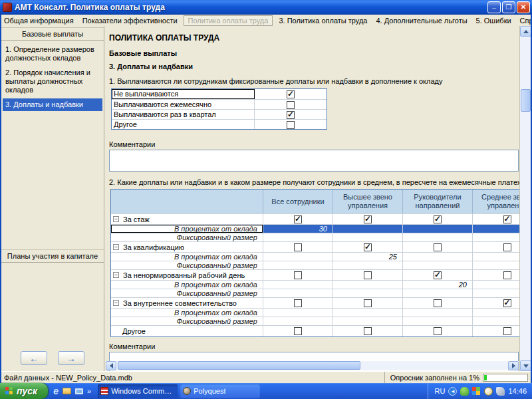 The height and width of the screenshot is (399, 532). What do you see at coordinates (66, 391) in the screenshot?
I see `mail-icon` at bounding box center [66, 391].